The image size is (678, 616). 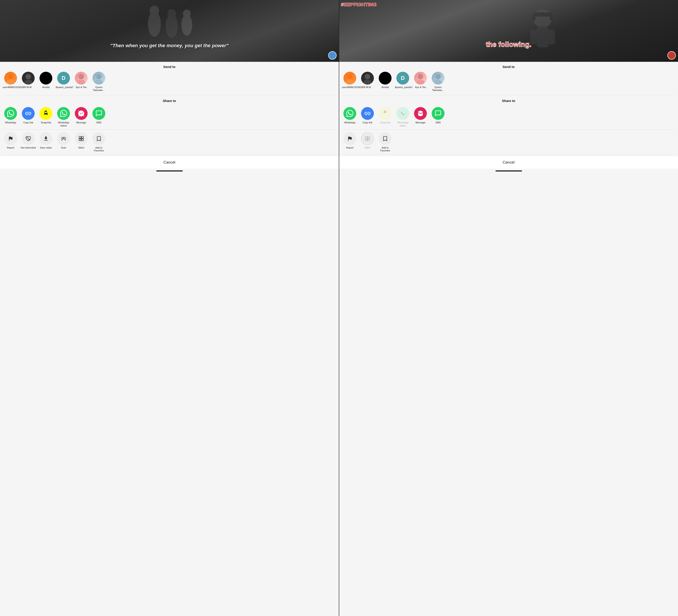 I want to click on video-quote-right: the following., so click(x=509, y=44).